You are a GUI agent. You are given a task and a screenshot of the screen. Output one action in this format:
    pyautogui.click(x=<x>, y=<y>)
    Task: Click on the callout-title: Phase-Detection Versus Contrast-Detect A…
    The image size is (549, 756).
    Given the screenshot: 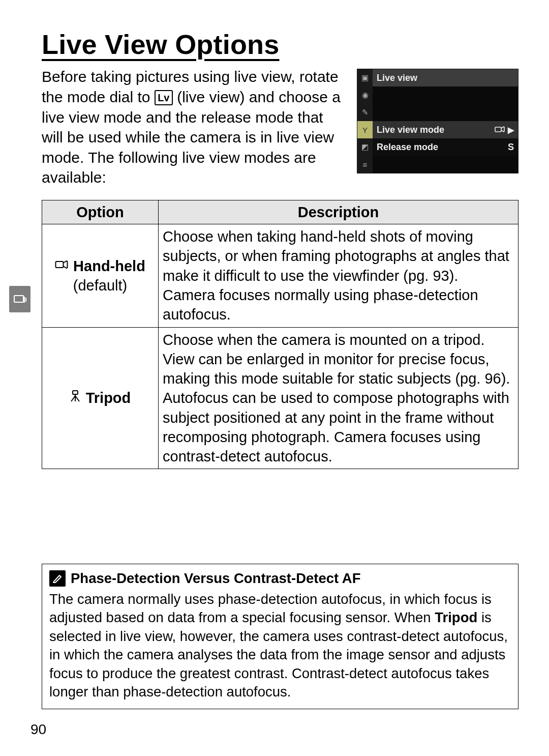 What is the action you would take?
    pyautogui.click(x=216, y=579)
    